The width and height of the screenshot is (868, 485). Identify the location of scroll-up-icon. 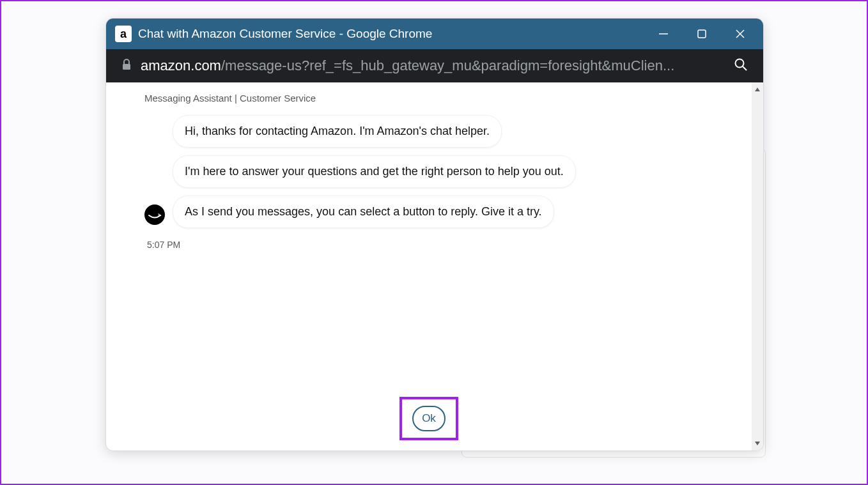
(757, 89).